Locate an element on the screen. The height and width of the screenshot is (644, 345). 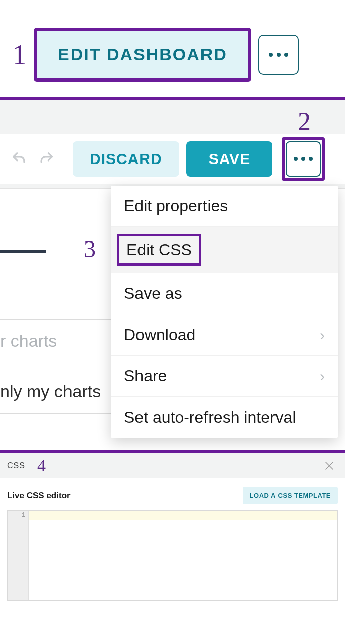
load-css-template-button: LOAD A CSS TEMPLATE is located at coordinates (290, 495).